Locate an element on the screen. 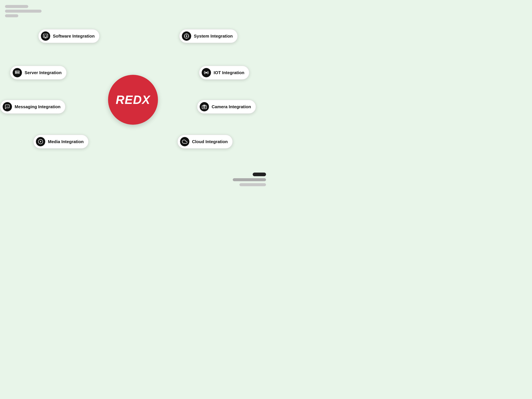 The image size is (532, 399). redx-logo-text: REDX is located at coordinates (133, 100).